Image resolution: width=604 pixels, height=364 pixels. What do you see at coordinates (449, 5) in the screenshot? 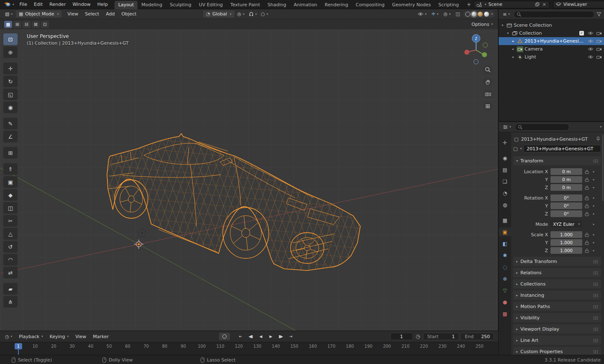
I see `workspace-tab-scripting: Scripting` at bounding box center [449, 5].